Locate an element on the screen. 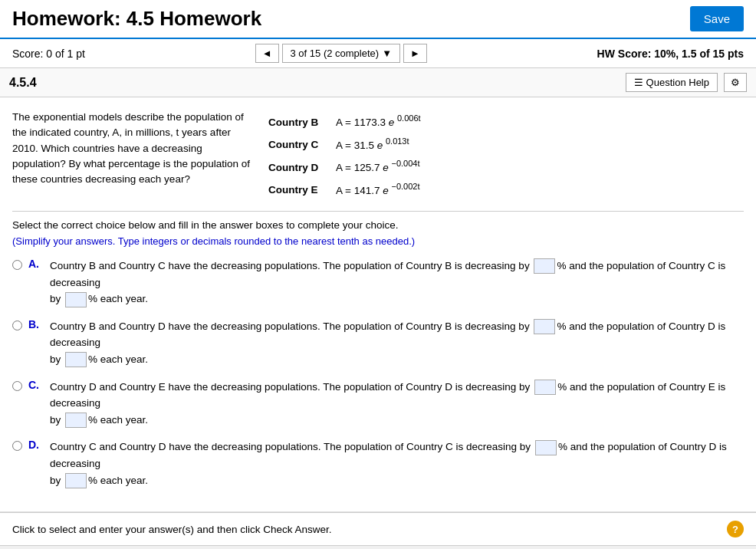 This screenshot has height=549, width=756. choice-b: B. Country B and Country D have the decr… is located at coordinates (378, 344).